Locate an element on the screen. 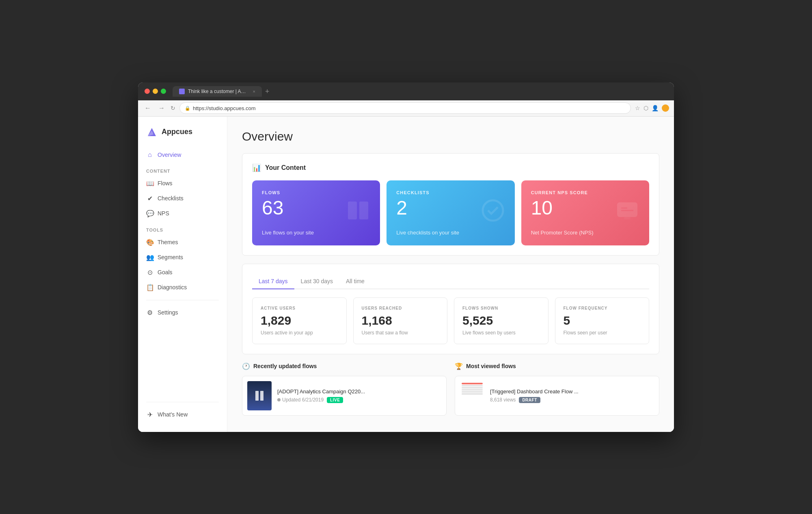 The height and width of the screenshot is (514, 812). account-avatar is located at coordinates (665, 108).